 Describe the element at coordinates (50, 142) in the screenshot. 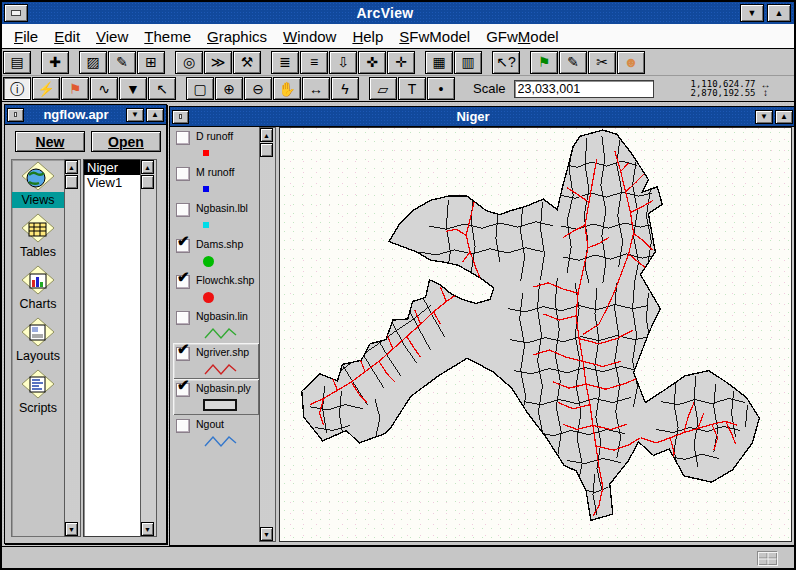

I see `new-button: New` at that location.